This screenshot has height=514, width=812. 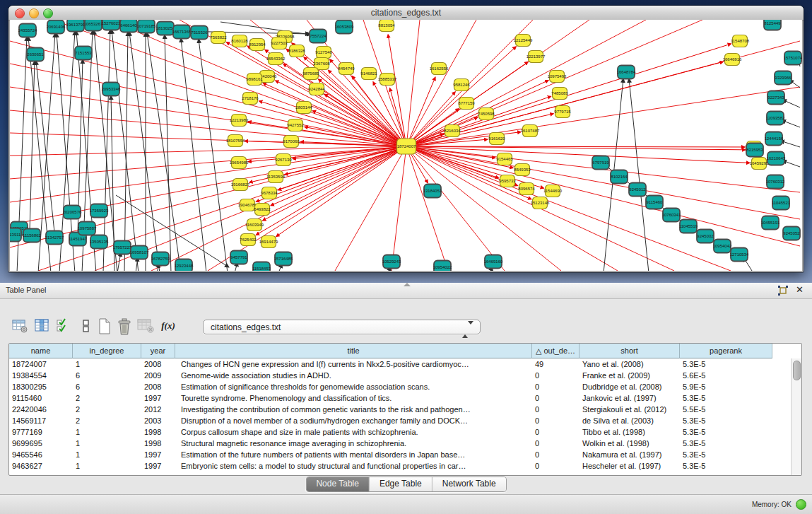 What do you see at coordinates (147, 27) in the screenshot?
I see `graph-node: 10719185` at bounding box center [147, 27].